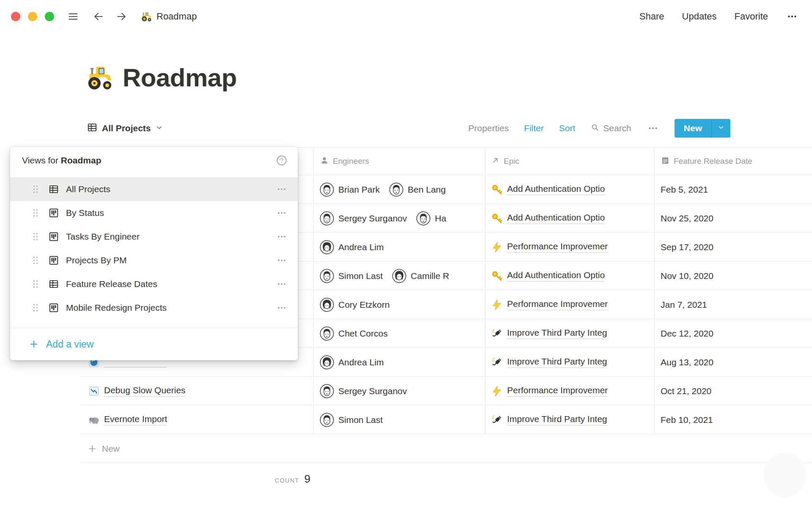 The width and height of the screenshot is (812, 508). I want to click on view-list-item: Tasks By Engineer, so click(154, 237).